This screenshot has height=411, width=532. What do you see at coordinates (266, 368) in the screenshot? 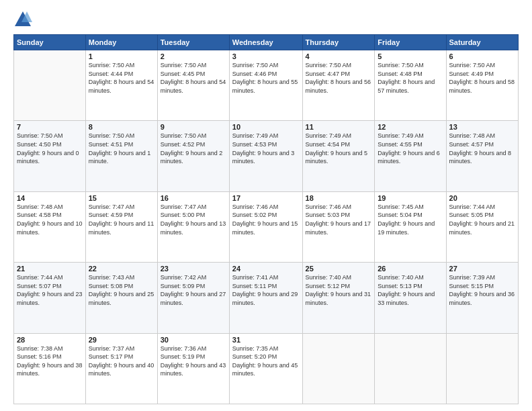
I see `calendar-cell: 31 Sunrise: 7:35 AMSunset: 5:20 PMDaylig…` at bounding box center [266, 368].